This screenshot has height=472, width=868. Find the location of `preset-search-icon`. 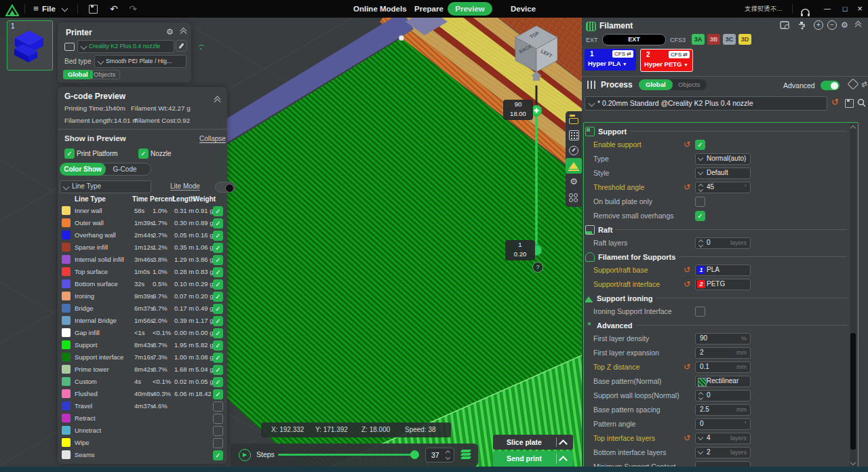

preset-search-icon is located at coordinates (861, 103).